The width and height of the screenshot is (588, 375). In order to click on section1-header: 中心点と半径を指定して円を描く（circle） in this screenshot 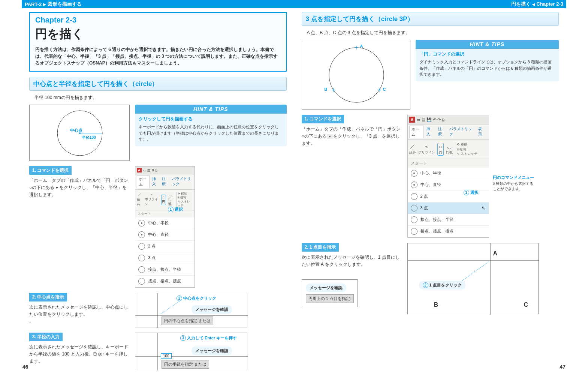, I will do `click(158, 84)`.